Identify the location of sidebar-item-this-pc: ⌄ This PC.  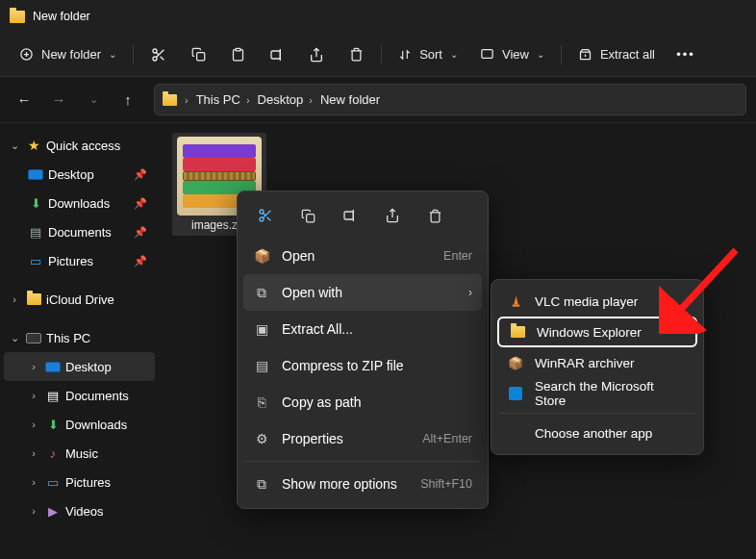
(79, 338).